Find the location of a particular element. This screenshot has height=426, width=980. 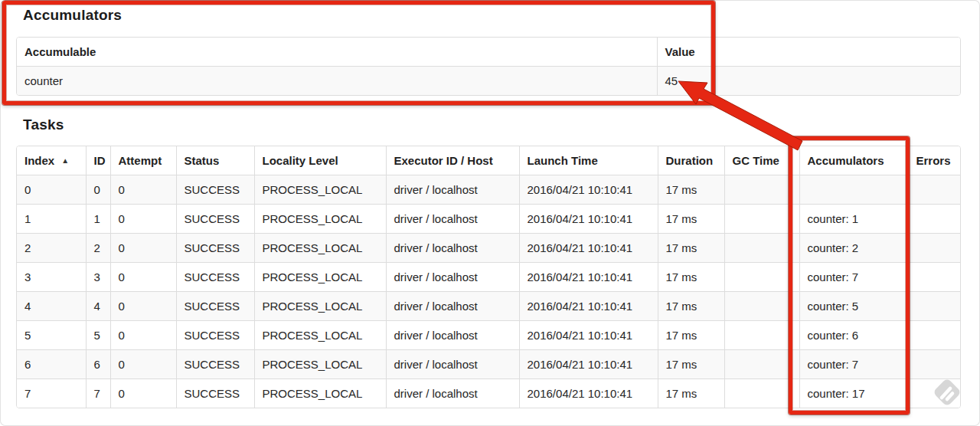

column-header-gc-time: GC Time is located at coordinates (762, 161).